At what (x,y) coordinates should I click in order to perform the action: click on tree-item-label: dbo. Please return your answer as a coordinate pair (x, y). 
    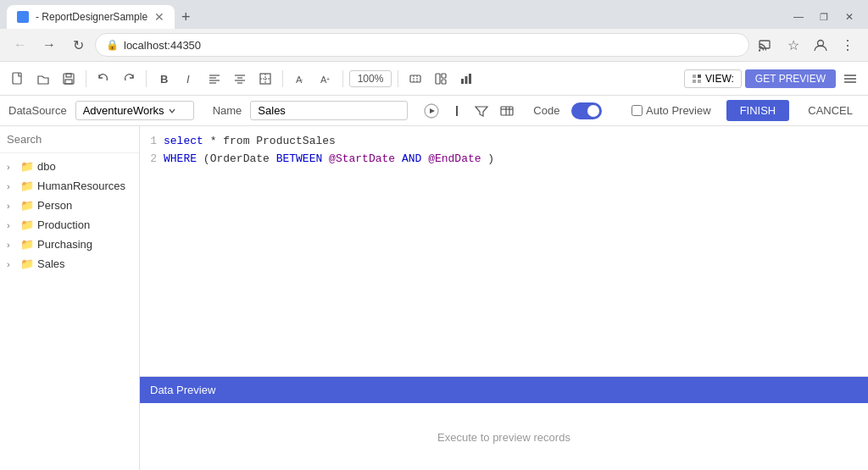
    Looking at the image, I should click on (47, 166).